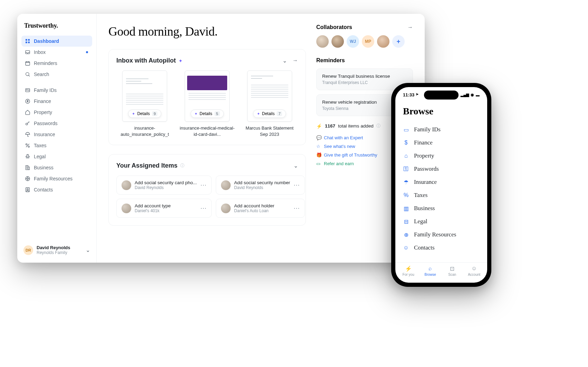 This screenshot has height=367, width=588. Describe the element at coordinates (441, 143) in the screenshot. I see `browse-item-finance: $Finance` at that location.